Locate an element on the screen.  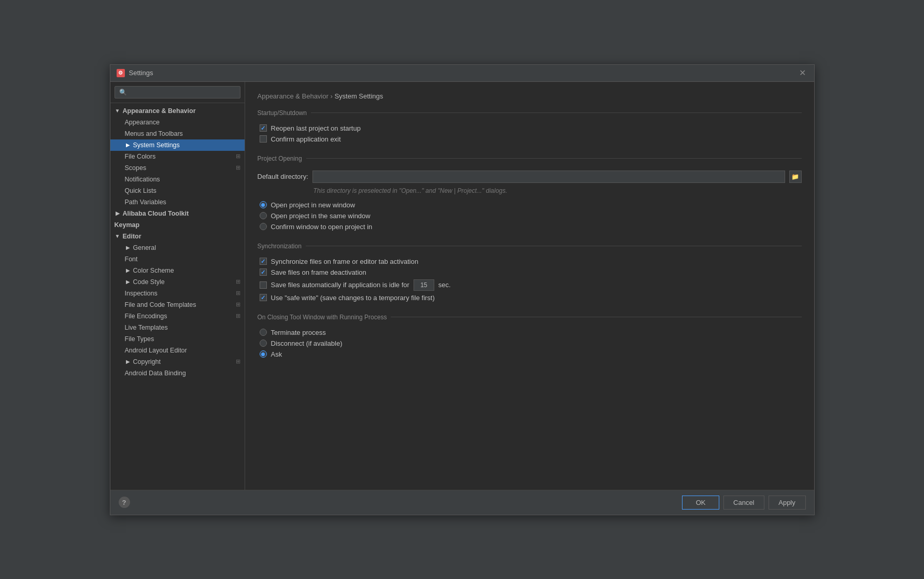
terminate-process-radio is located at coordinates (263, 332).